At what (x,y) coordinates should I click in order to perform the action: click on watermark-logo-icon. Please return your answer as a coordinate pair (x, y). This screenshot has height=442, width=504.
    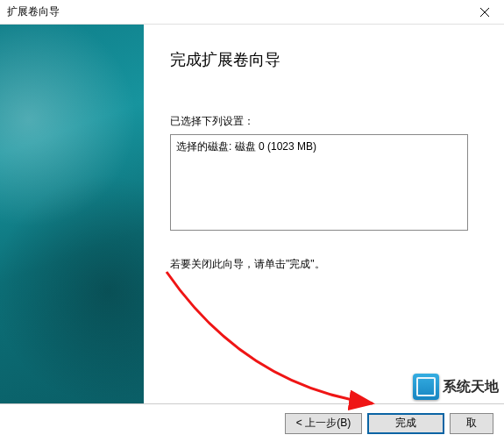
    Looking at the image, I should click on (426, 387).